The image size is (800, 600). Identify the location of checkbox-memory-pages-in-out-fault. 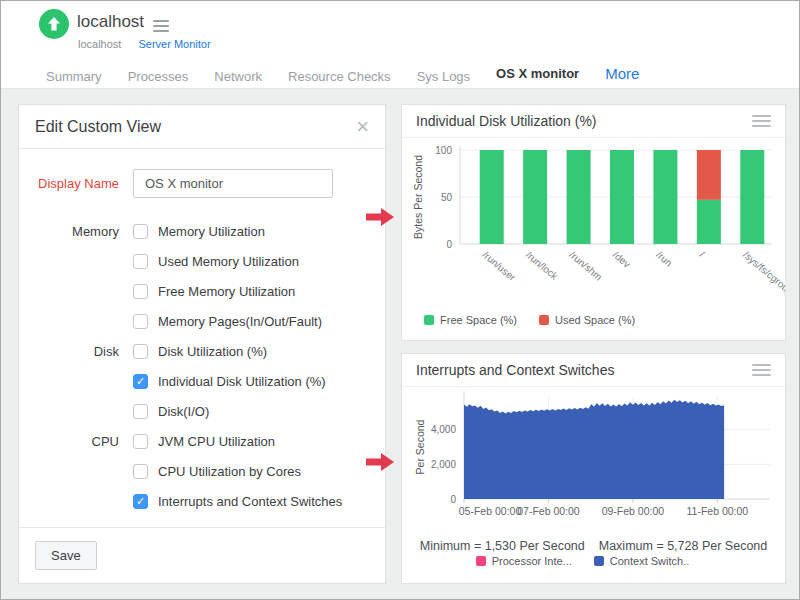
(140, 322).